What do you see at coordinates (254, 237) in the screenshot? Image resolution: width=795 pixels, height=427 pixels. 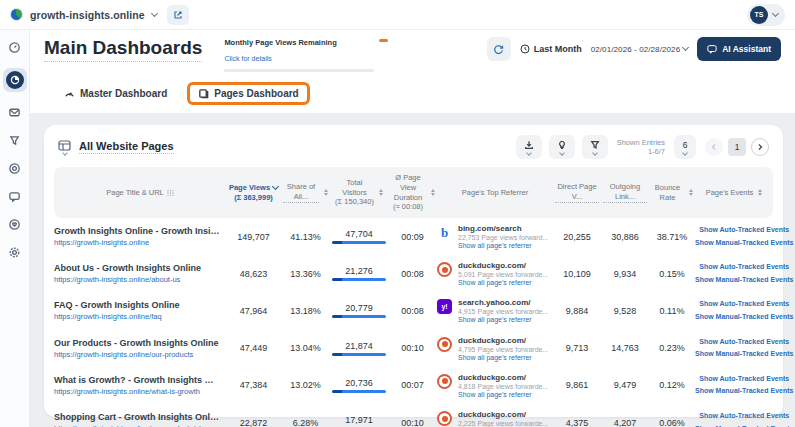 I see `page-views-value: 149,707` at bounding box center [254, 237].